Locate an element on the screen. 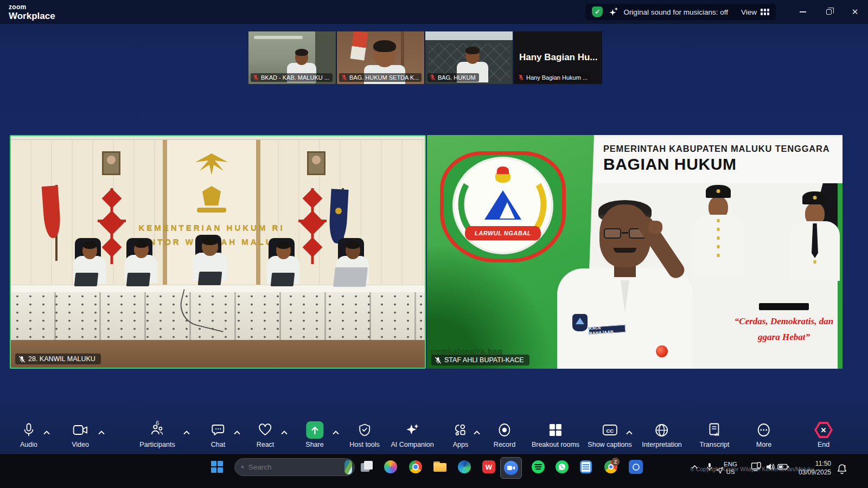  apps-options-chevron is located at coordinates (477, 432).